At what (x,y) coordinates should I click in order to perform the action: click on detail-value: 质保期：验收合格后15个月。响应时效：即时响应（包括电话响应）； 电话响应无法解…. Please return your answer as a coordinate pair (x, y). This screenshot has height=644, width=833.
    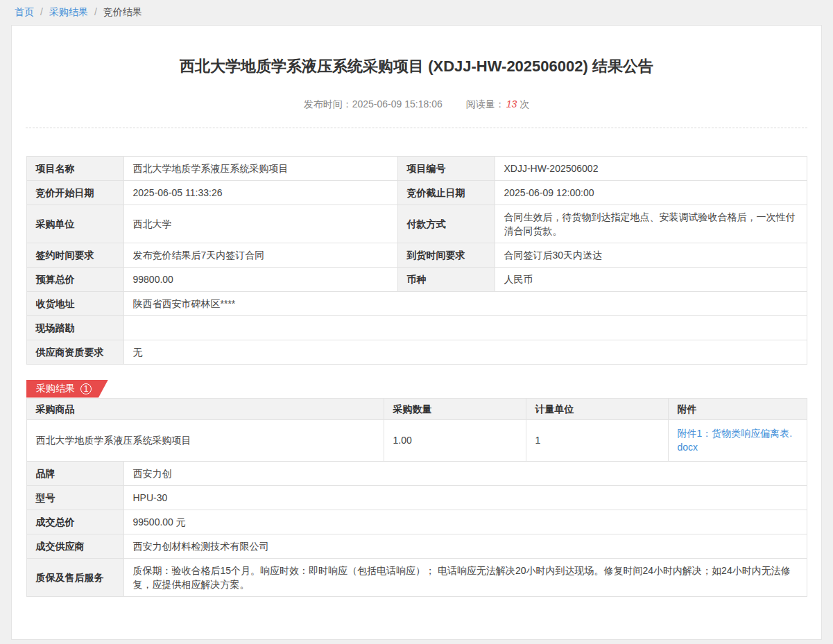
    Looking at the image, I should click on (465, 577).